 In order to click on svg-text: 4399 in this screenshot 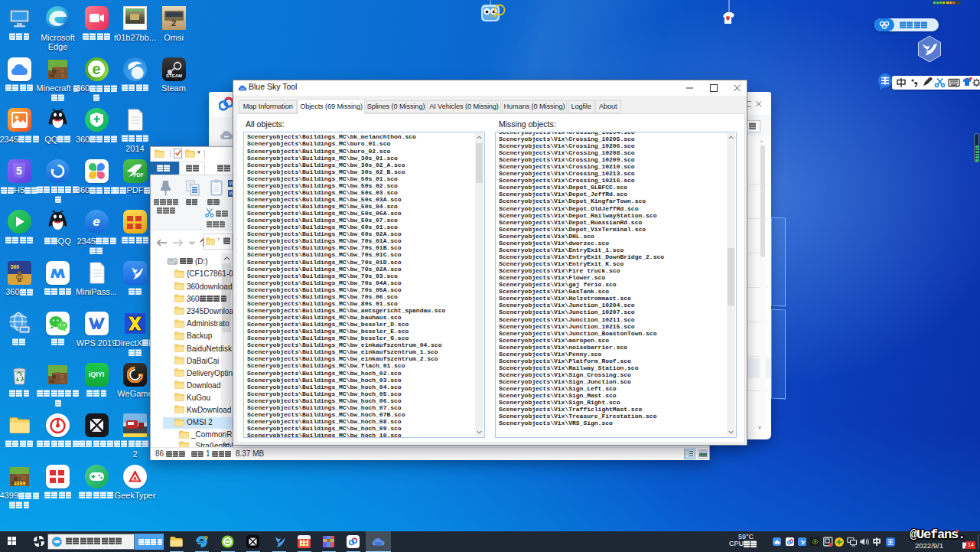, I will do `click(19, 484)`.